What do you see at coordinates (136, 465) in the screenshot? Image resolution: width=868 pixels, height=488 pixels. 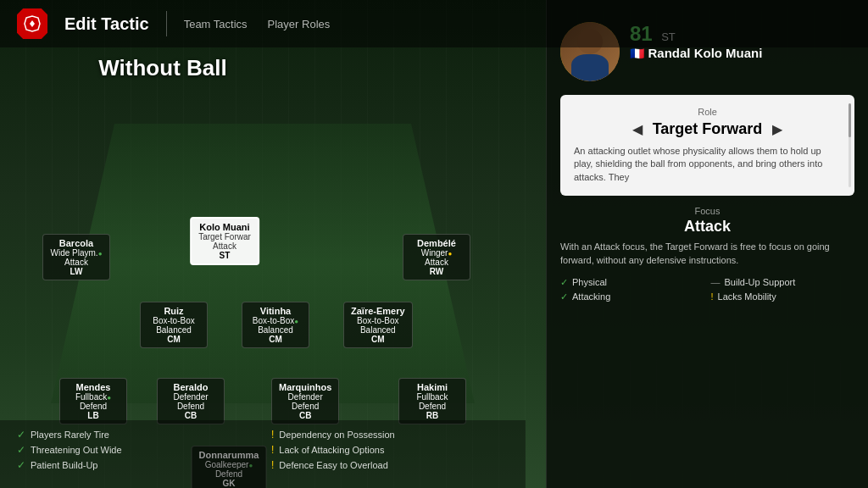 I see `stat-positive-3: ✓ Patient Build-Up` at bounding box center [136, 465].